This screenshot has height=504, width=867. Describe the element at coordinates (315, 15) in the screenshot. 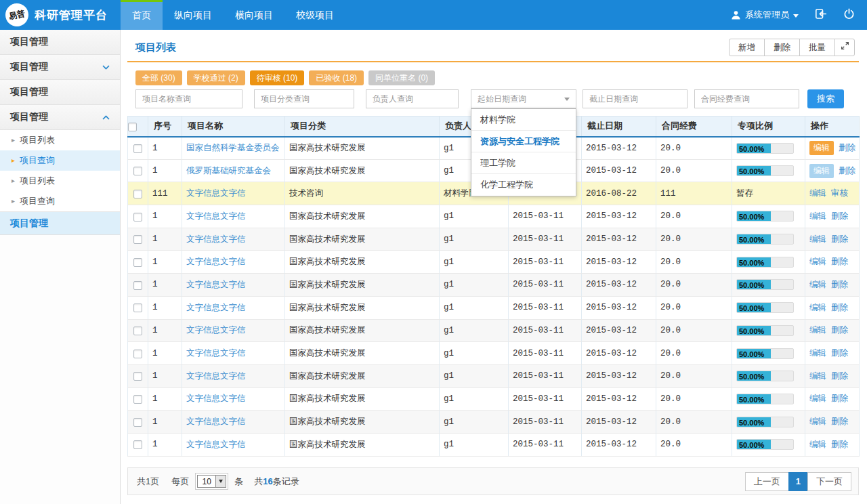

I see `nav-tab-school-projects: 校级项目` at that location.